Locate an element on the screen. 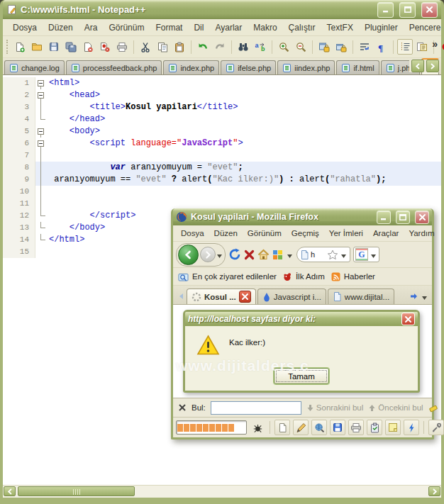  find-prev-button: Öncekini bul is located at coordinates (396, 408).